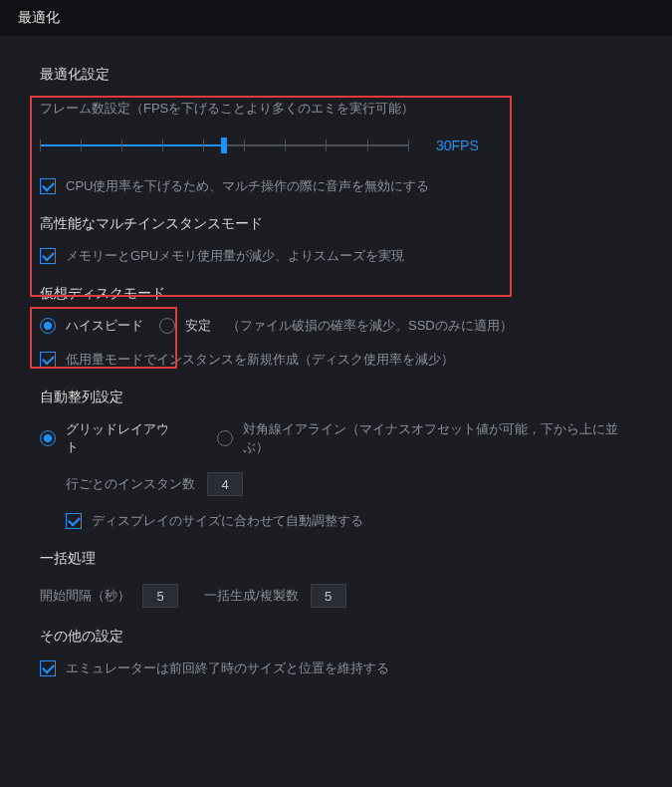 The width and height of the screenshot is (672, 787). I want to click on count-label: 一括生成/複製数, so click(251, 596).